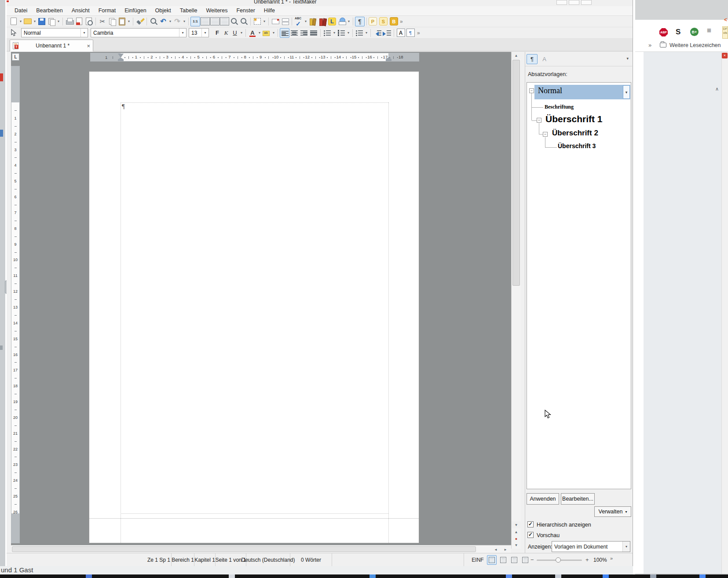 The width and height of the screenshot is (728, 578). Describe the element at coordinates (332, 22) in the screenshot. I see `languagetool-icon: L` at that location.